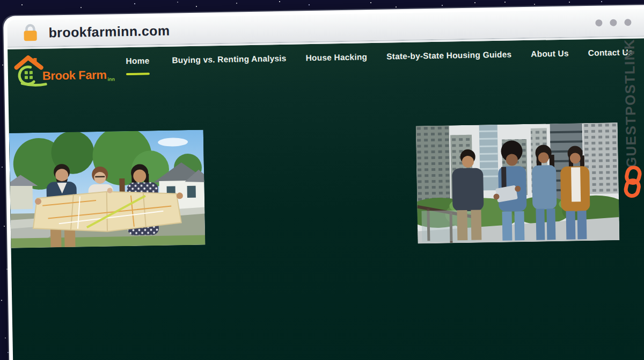 The width and height of the screenshot is (644, 360). Describe the element at coordinates (613, 23) in the screenshot. I see `window-controls-dots` at that location.